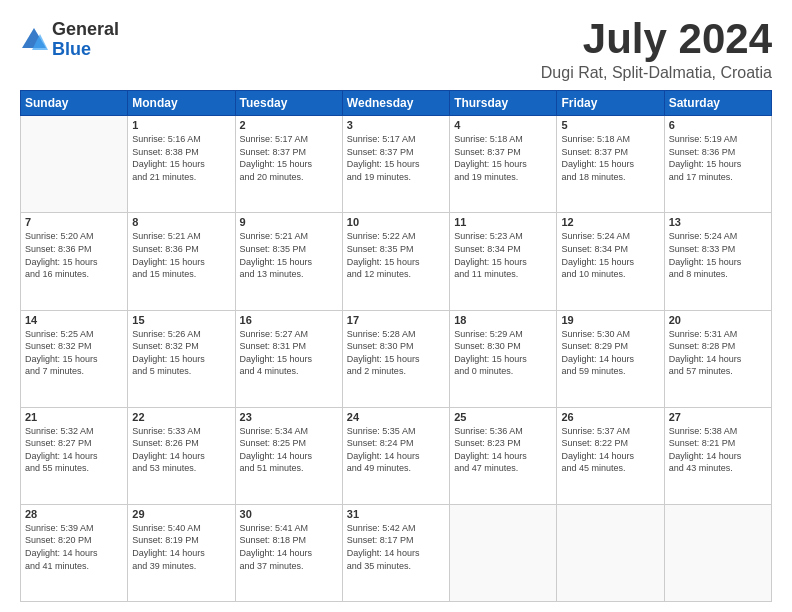 Image resolution: width=792 pixels, height=612 pixels. Describe the element at coordinates (181, 450) in the screenshot. I see `day-info: Sunrise: 5:33 AM Sunset: 8:26 PM Dayligh…` at that location.